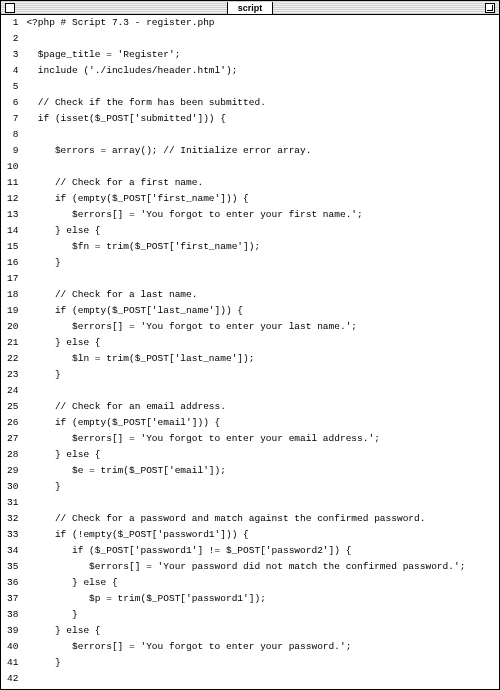 This screenshot has width=500, height=690. What do you see at coordinates (262, 647) in the screenshot?
I see `line-text: $errors[] = 'You forgot to enter your pa…` at bounding box center [262, 647].